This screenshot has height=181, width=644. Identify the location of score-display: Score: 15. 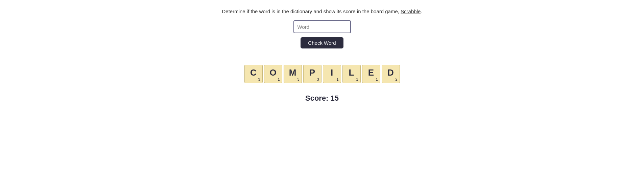
(322, 98).